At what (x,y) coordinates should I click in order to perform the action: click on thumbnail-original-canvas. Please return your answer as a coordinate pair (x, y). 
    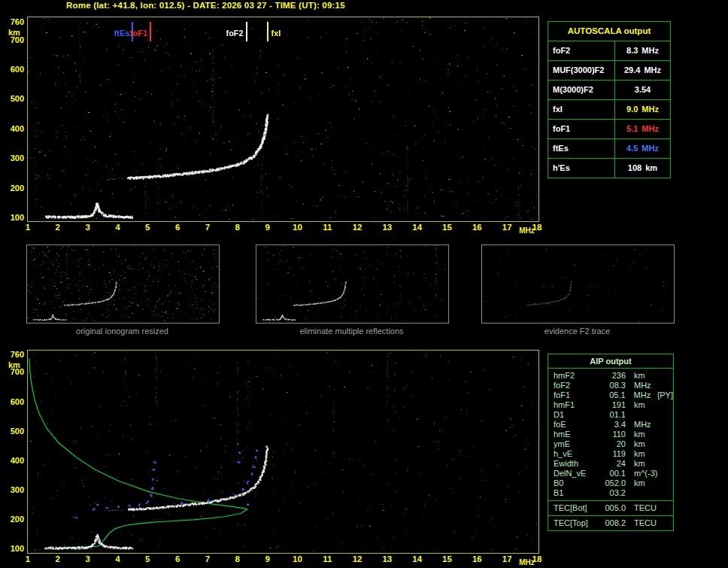
    Looking at the image, I should click on (122, 283).